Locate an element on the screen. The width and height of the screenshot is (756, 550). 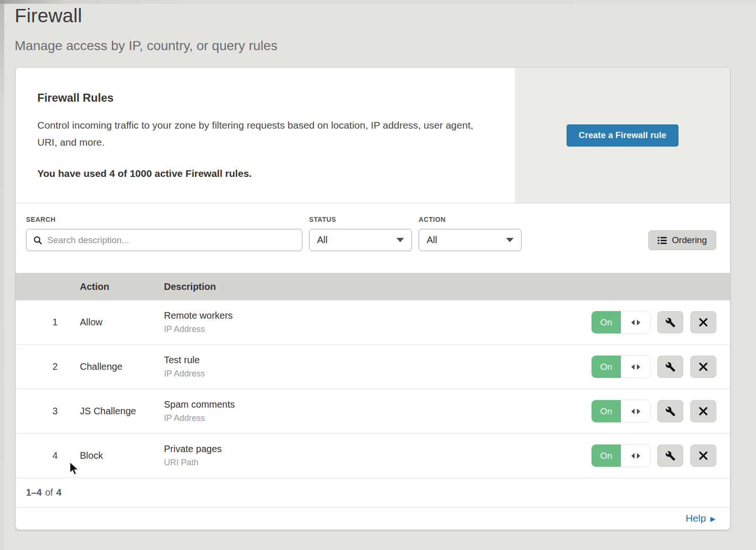
rule-priority: 4 is located at coordinates (66, 456).